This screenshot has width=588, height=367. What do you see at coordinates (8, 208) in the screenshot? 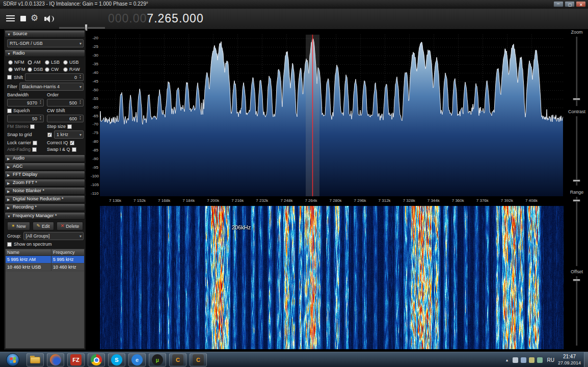
I see `expand-arrow-icon` at bounding box center [8, 208].